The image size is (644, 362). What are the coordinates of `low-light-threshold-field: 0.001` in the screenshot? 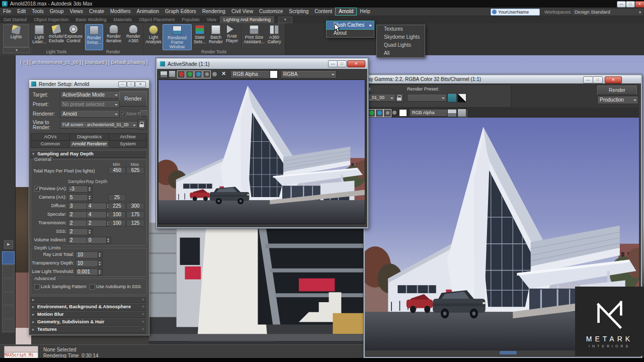 It's located at (89, 272).